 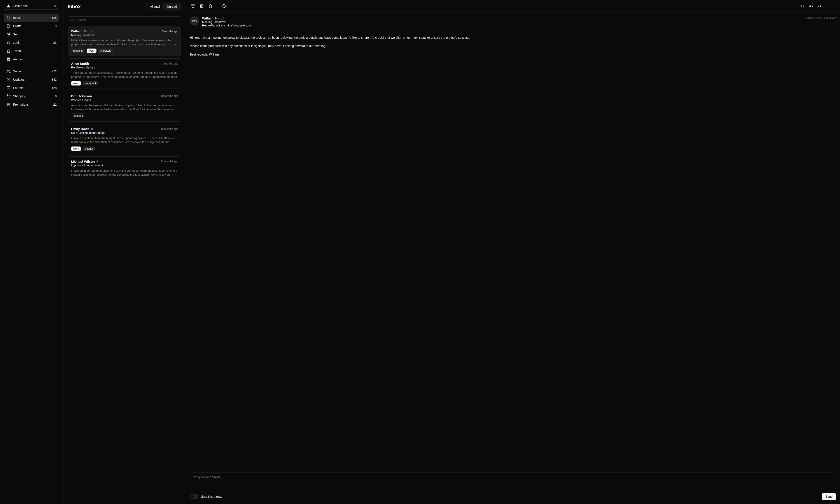 I want to click on detail-reply-to: Reply-To: williamsmith@example.com, so click(x=503, y=25).